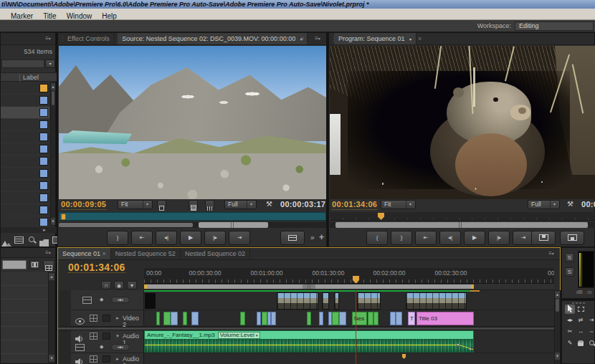 Image resolution: width=595 pixels, height=364 pixels. What do you see at coordinates (50, 64) in the screenshot?
I see `filter-dropdown: ▾` at bounding box center [50, 64].